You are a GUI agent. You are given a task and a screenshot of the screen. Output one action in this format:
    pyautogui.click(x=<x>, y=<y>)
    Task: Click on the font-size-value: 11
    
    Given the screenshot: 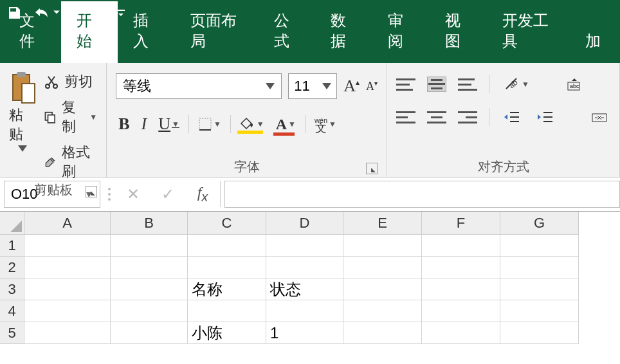 What is the action you would take?
    pyautogui.click(x=302, y=86)
    